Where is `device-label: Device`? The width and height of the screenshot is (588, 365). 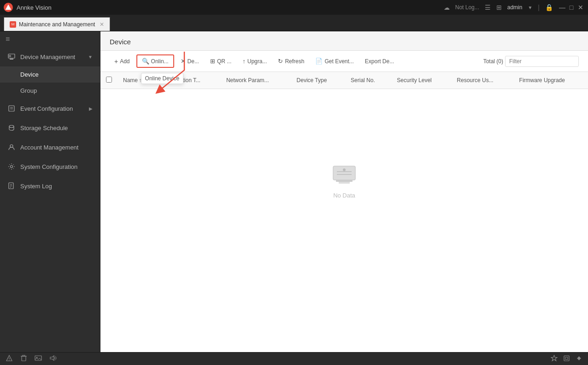 device-label: Device is located at coordinates (29, 75).